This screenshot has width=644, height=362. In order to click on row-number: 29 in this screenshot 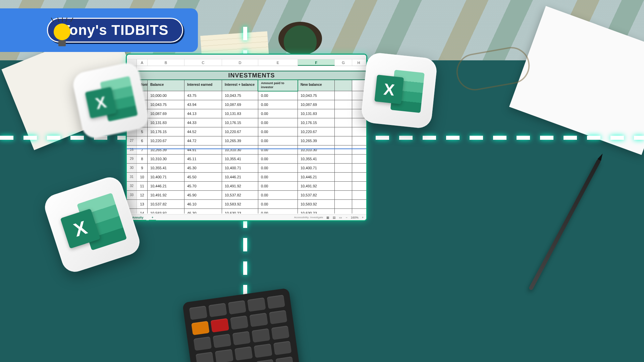, I will do `click(132, 159)`.